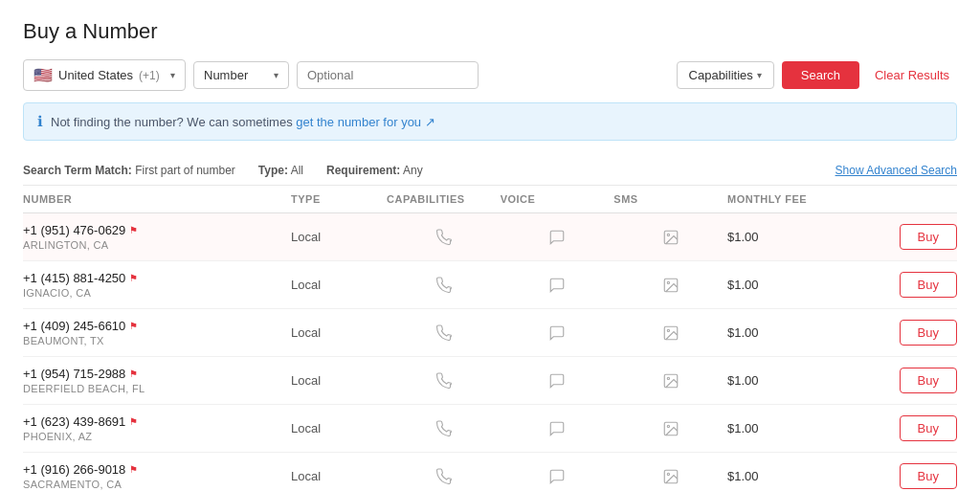 This screenshot has width=980, height=491. Describe the element at coordinates (490, 429) in the screenshot. I see `table-row: +1 (623) 439-8691 ⚑ Phoenix, AZ Local $1…` at that location.